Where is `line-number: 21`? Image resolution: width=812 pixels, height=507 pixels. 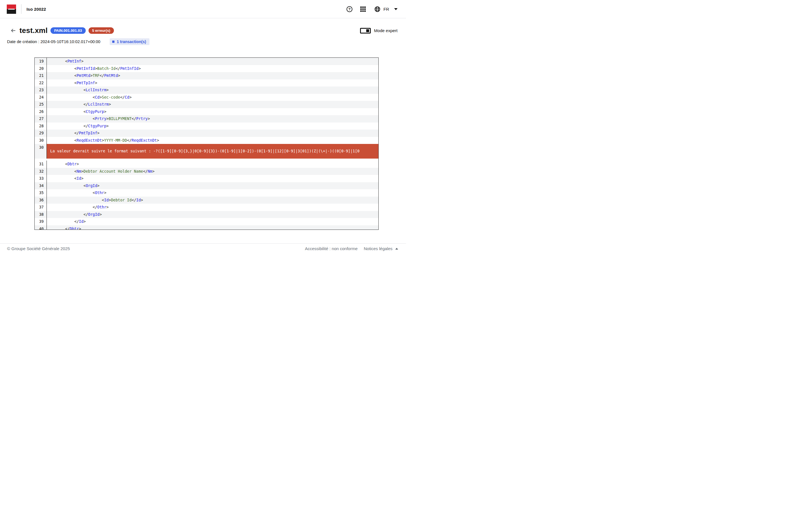
line-number: 21 is located at coordinates (41, 76).